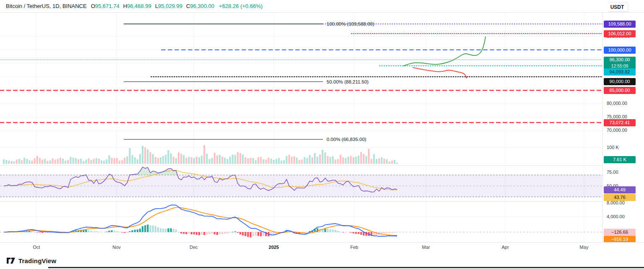 The image size is (644, 269). I want to click on time-axis: OctNovDec2025FebMarAprMay, so click(322, 248).